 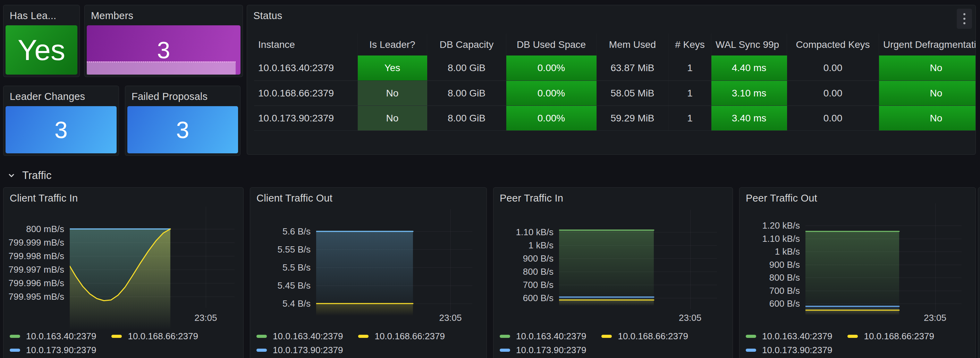 I want to click on cell-is_leader: Yes, so click(x=393, y=68).